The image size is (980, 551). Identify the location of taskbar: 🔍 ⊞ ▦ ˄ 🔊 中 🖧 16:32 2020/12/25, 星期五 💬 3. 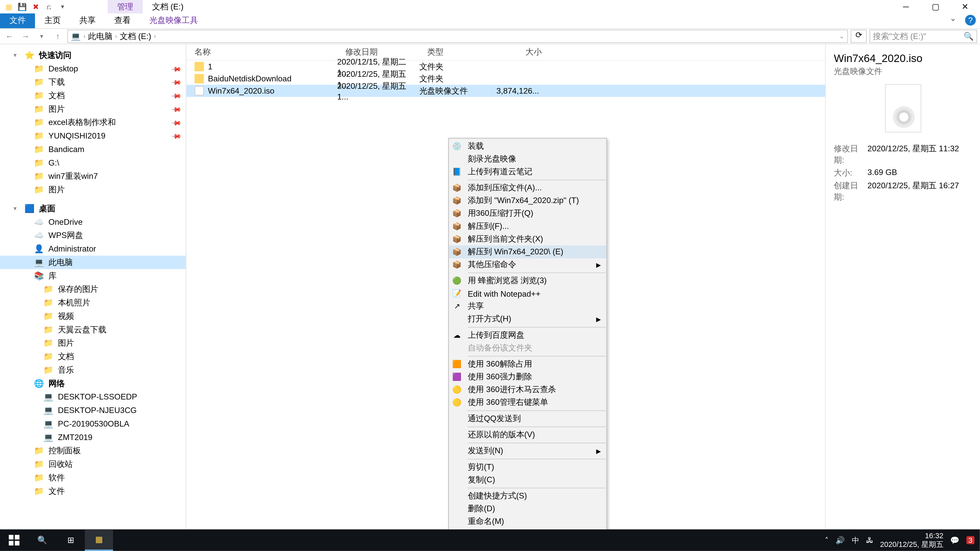
(490, 540).